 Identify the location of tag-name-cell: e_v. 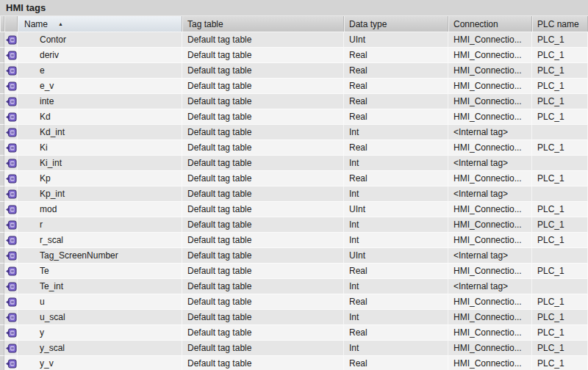
(100, 87).